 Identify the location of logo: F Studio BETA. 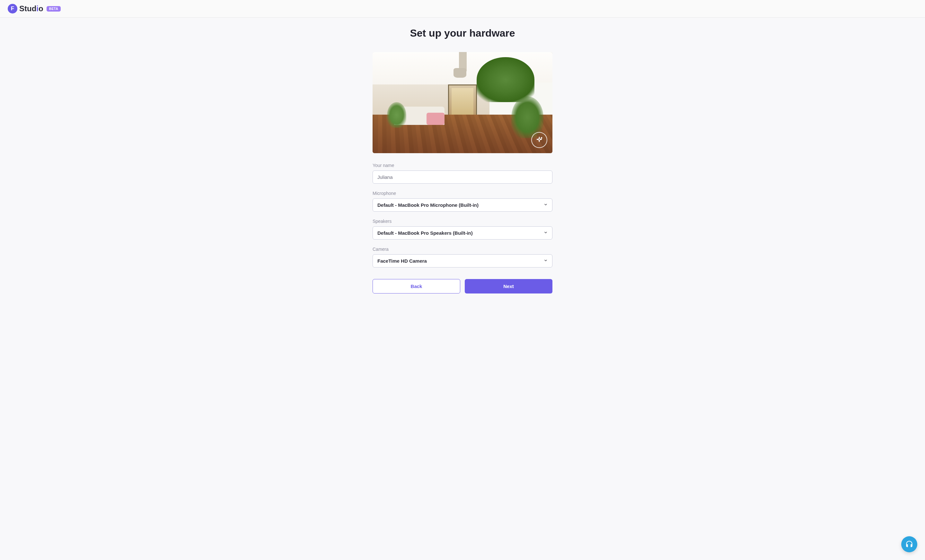
(35, 9).